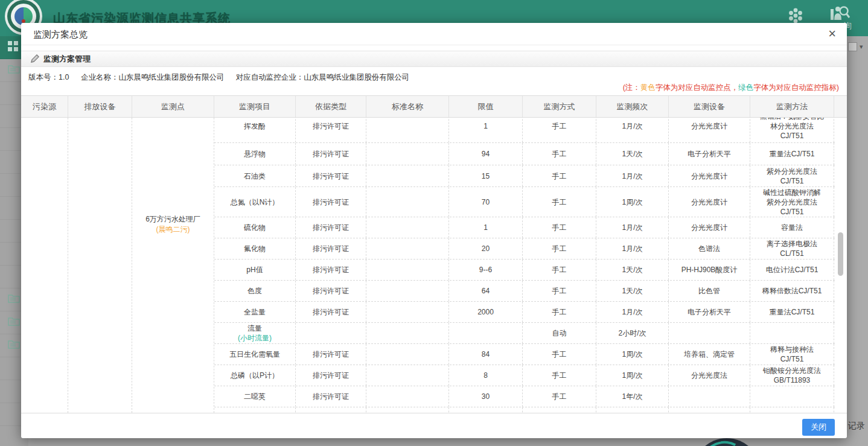 The height and width of the screenshot is (446, 868). Describe the element at coordinates (858, 46) in the screenshot. I see `dropdown-remnant: ▾` at that location.